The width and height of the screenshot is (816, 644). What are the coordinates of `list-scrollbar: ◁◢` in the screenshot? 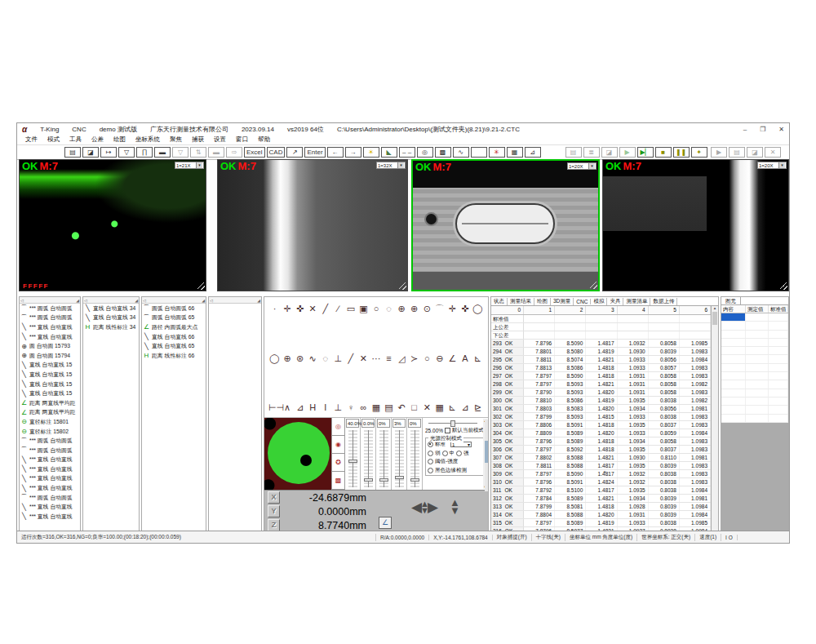 It's located at (50, 300).